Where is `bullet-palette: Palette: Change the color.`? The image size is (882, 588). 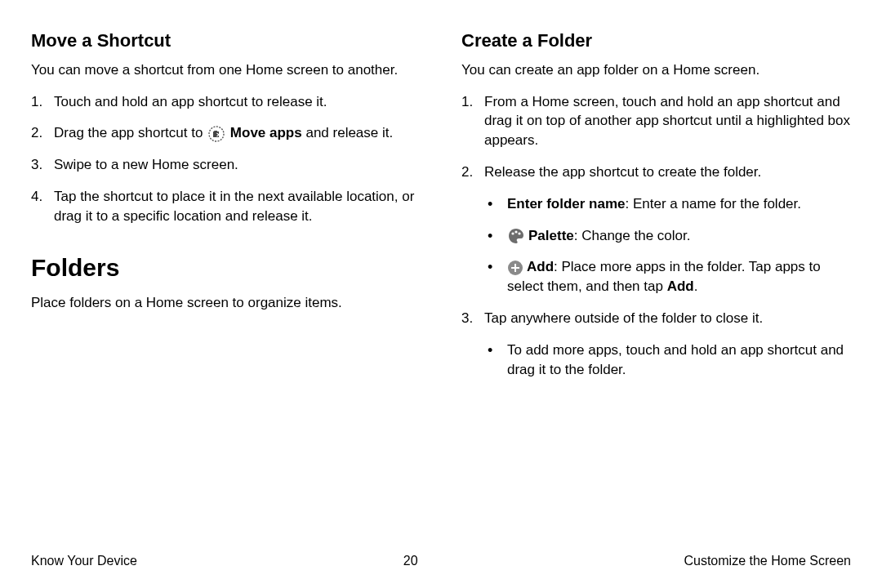 bullet-palette: Palette: Change the color. is located at coordinates (668, 236).